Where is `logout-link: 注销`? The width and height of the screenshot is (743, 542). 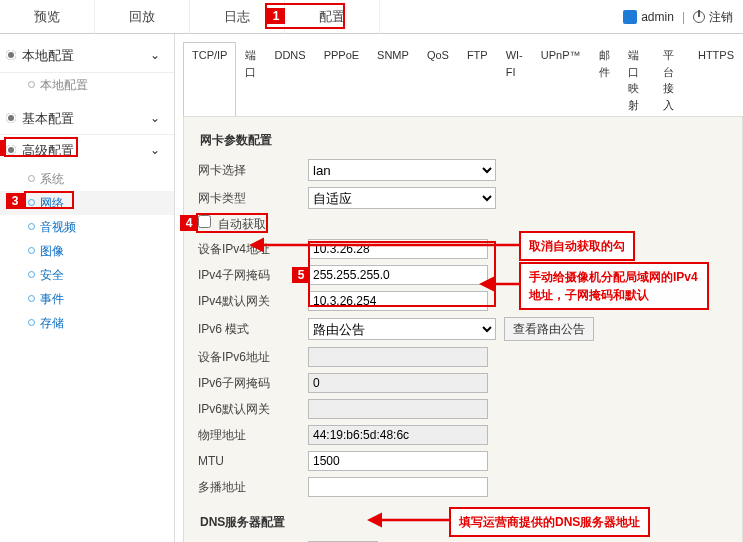 logout-link: 注销 is located at coordinates (721, 17).